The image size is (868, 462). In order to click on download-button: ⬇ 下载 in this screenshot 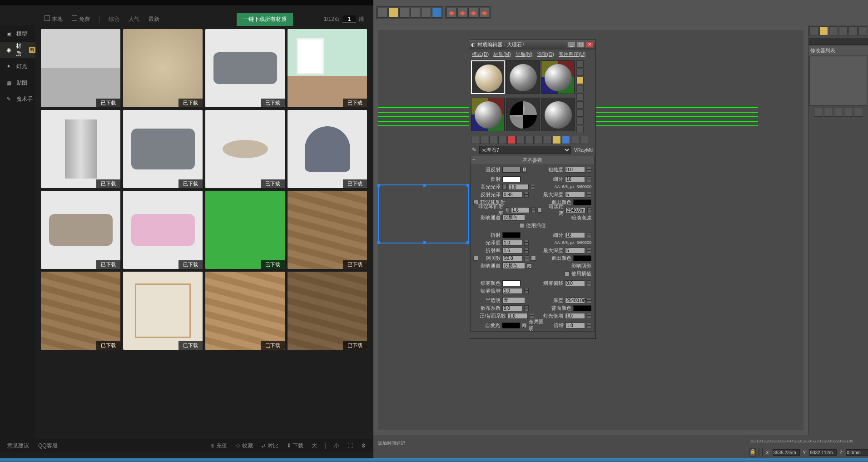, I will do `click(295, 446)`.